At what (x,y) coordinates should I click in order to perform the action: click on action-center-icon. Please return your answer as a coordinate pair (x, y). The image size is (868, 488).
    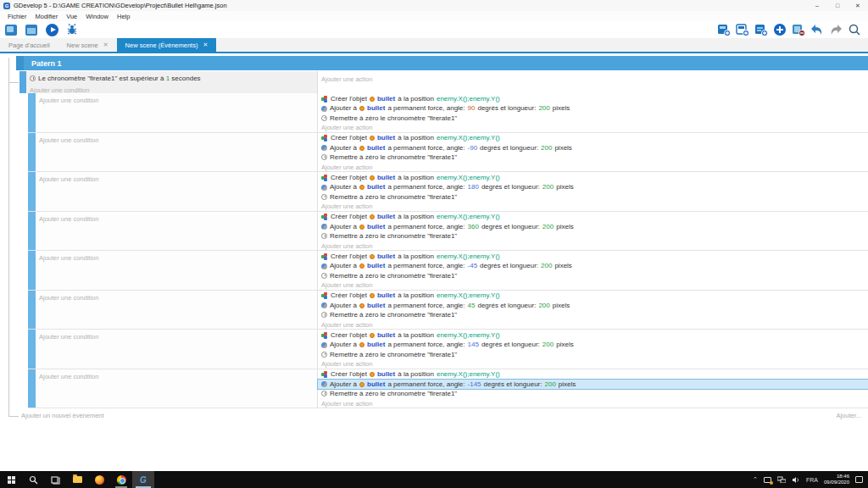
    Looking at the image, I should click on (860, 480).